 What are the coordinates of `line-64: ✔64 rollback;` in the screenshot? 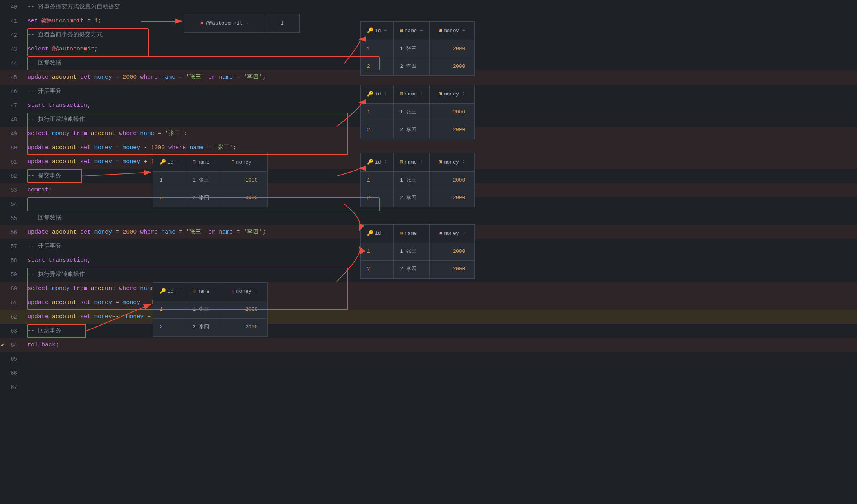 It's located at (428, 345).